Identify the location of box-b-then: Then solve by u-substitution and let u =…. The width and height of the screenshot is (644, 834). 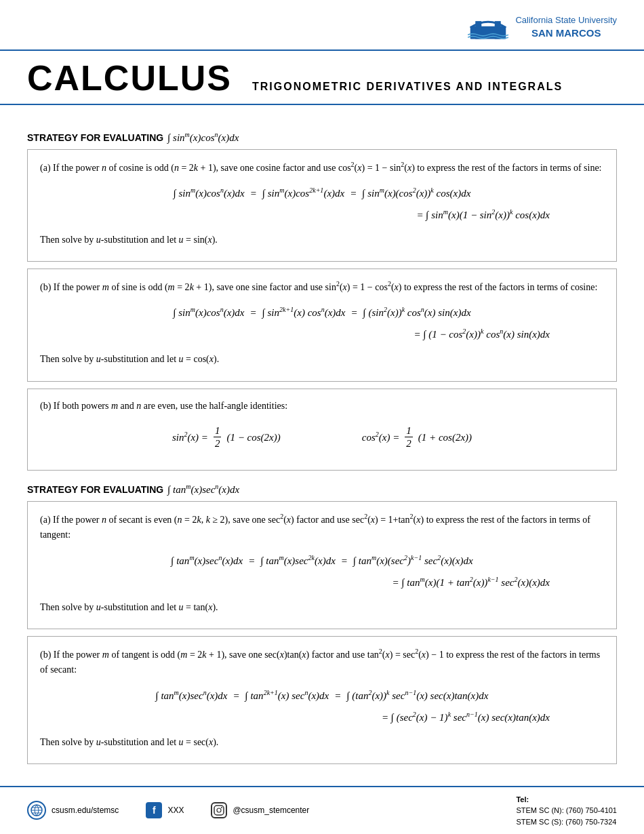
(322, 359).